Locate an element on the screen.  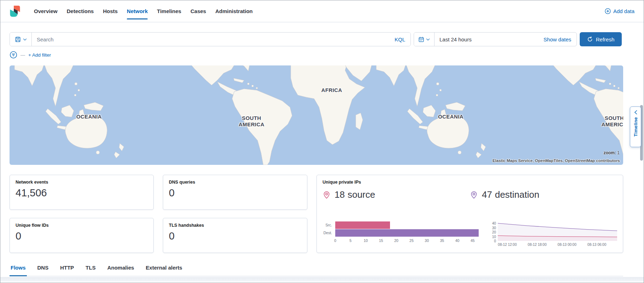
nav-tab-administration: Administration is located at coordinates (234, 11).